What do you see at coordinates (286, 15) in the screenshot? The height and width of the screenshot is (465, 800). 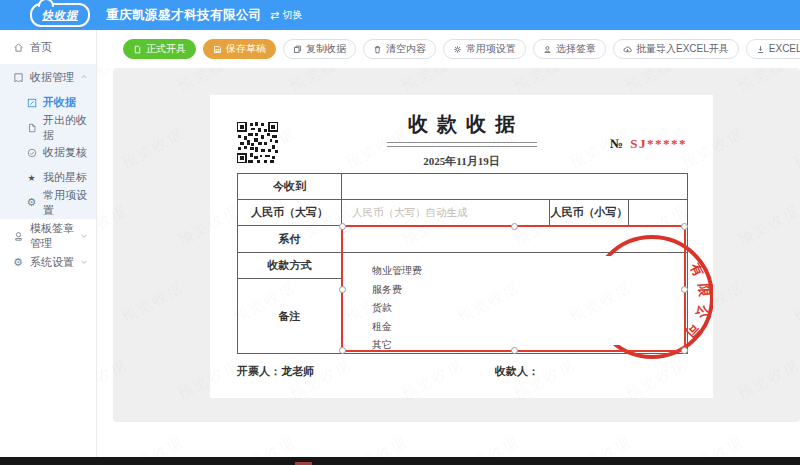 I see `switch-company-button: ⇄ 切换` at bounding box center [286, 15].